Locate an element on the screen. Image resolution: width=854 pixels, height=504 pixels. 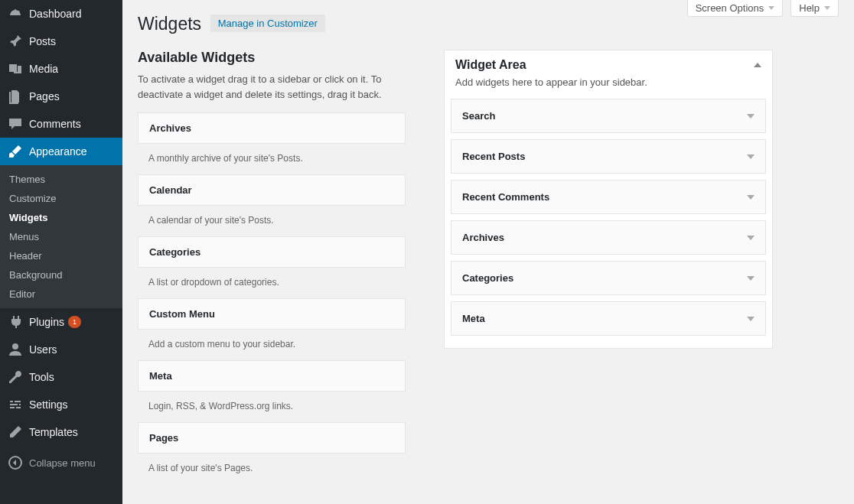
sidebar-item-label: Plugins is located at coordinates (47, 322).